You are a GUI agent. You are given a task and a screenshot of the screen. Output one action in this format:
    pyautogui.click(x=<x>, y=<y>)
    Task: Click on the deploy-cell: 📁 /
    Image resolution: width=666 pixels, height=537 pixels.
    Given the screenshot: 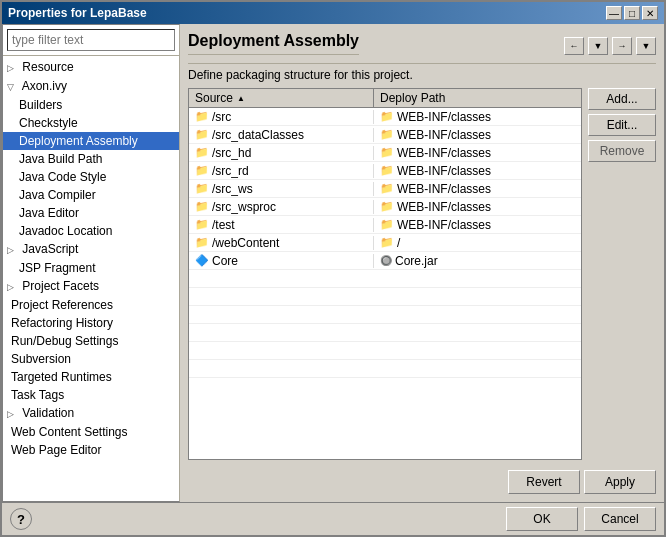 What is the action you would take?
    pyautogui.click(x=478, y=243)
    